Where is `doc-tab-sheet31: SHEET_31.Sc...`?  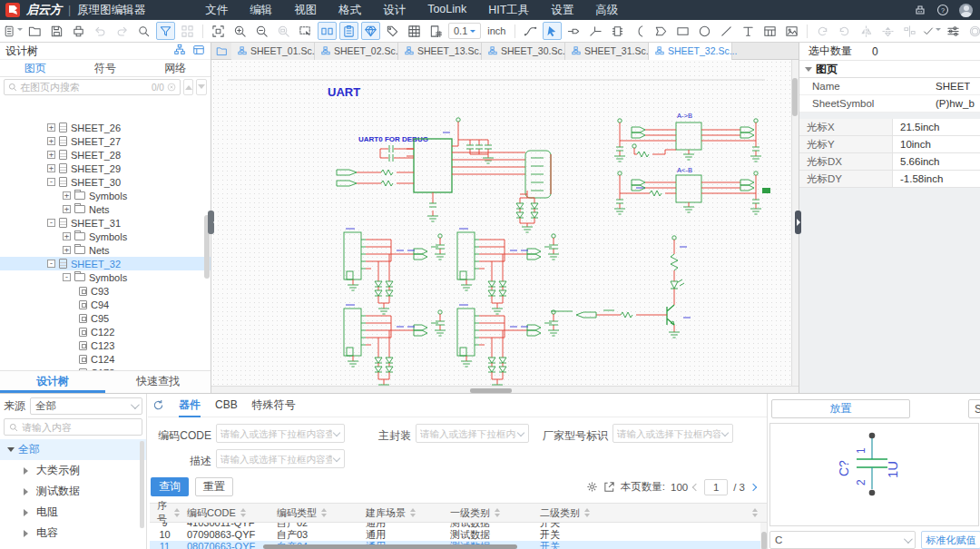 doc-tab-sheet31: SHEET_31.Sc... is located at coordinates (607, 51).